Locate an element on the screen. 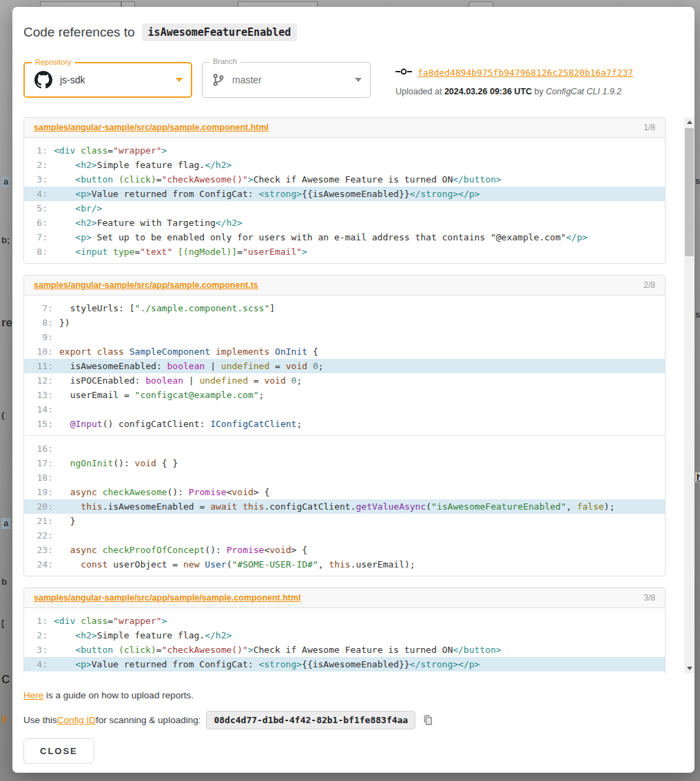 Image resolution: width=700 pixels, height=781 pixels. code-line: 18: is located at coordinates (344, 478).